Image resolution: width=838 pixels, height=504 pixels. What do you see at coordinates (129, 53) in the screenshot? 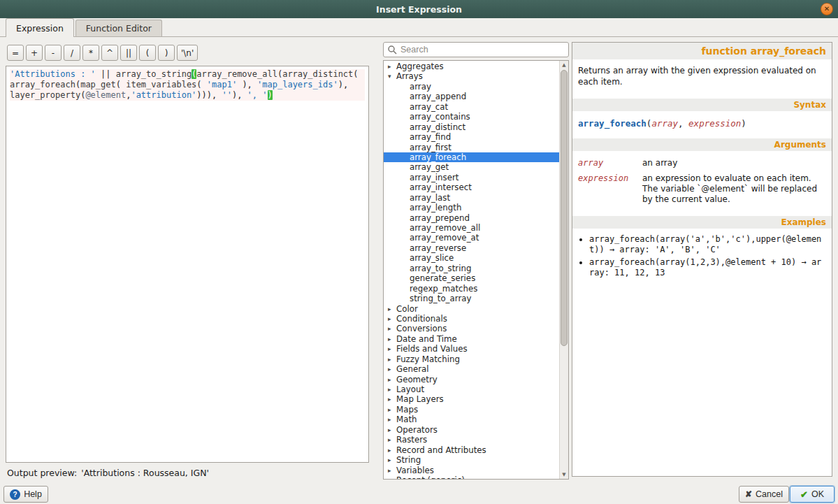
I see `operator-button: ||` at bounding box center [129, 53].